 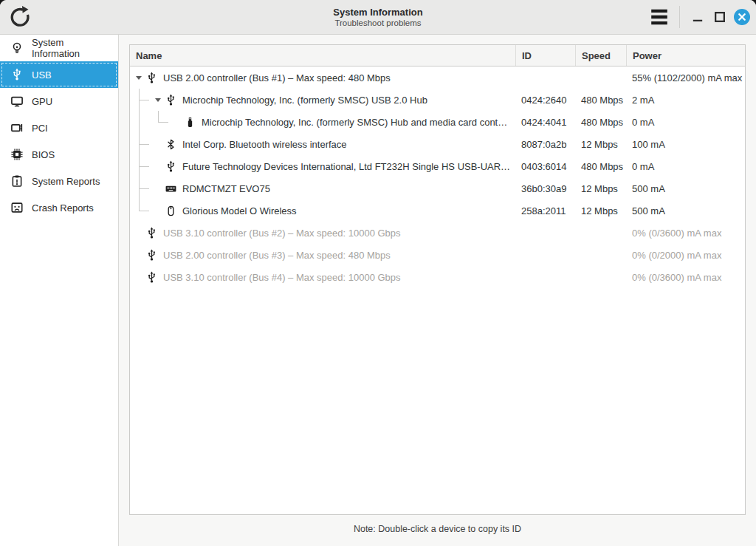 What do you see at coordinates (59, 128) in the screenshot?
I see `sidebar-item-pci: PCI` at bounding box center [59, 128].